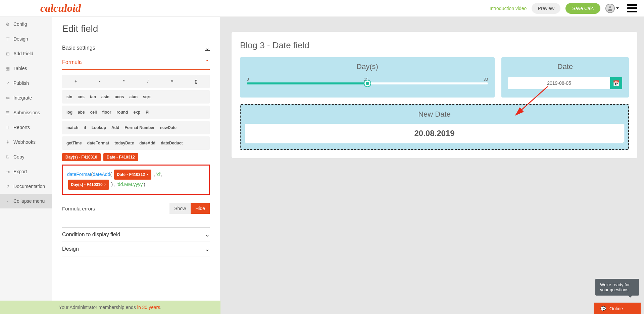 This screenshot has height=314, width=644. What do you see at coordinates (136, 29) in the screenshot?
I see `editor-title: Edit field` at bounding box center [136, 29].